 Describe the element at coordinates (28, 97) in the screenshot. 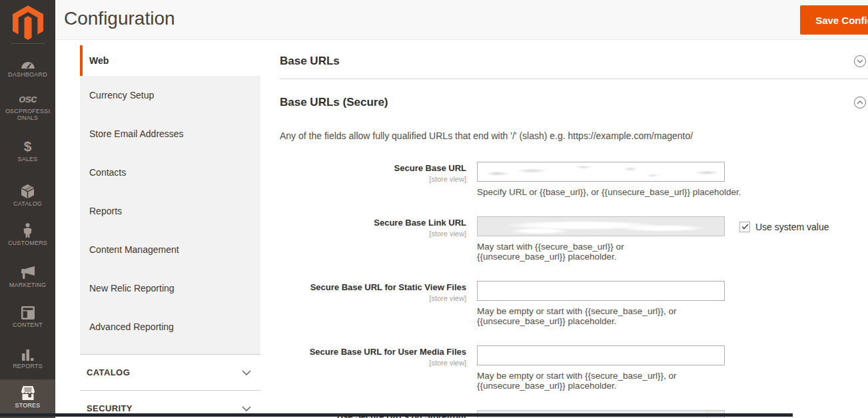

I see `osc-logo-icon: osc` at that location.